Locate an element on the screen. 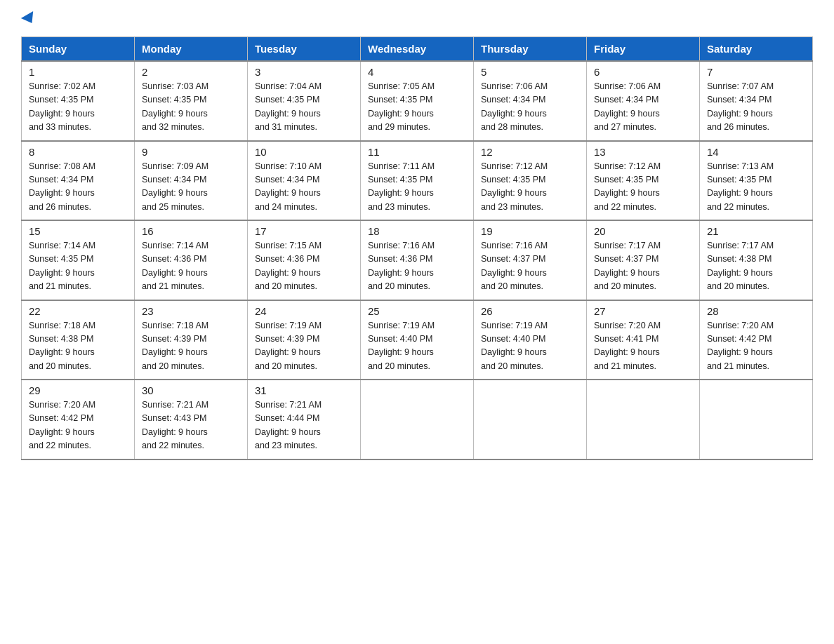 This screenshot has height=644, width=834. day-number: 30 is located at coordinates (191, 390).